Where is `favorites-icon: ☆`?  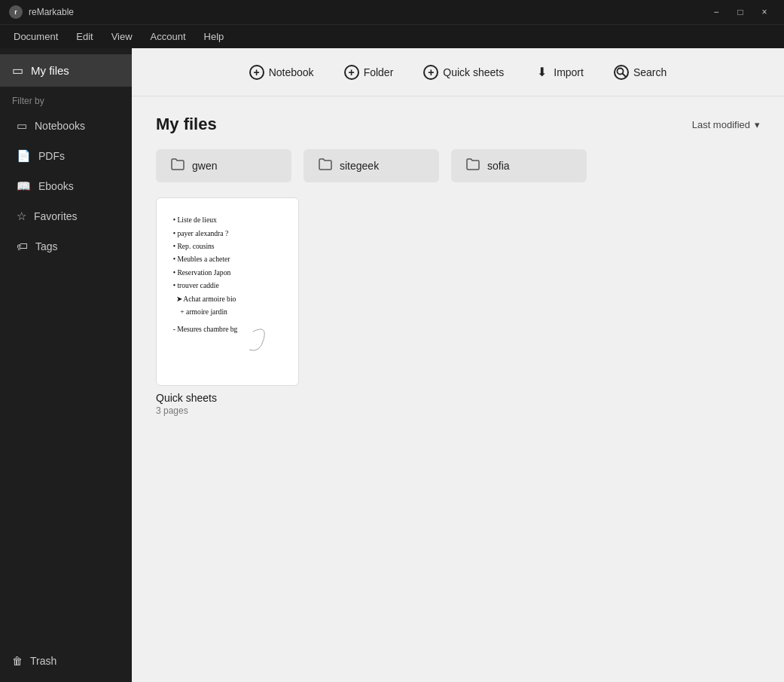
favorites-icon: ☆ is located at coordinates (21, 216).